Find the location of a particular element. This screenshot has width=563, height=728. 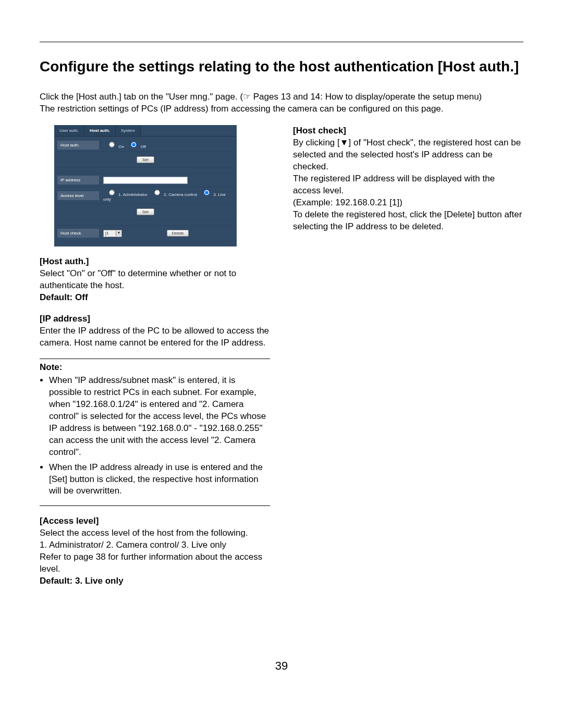

tab-host-auth: Host auth. is located at coordinates (100, 130).